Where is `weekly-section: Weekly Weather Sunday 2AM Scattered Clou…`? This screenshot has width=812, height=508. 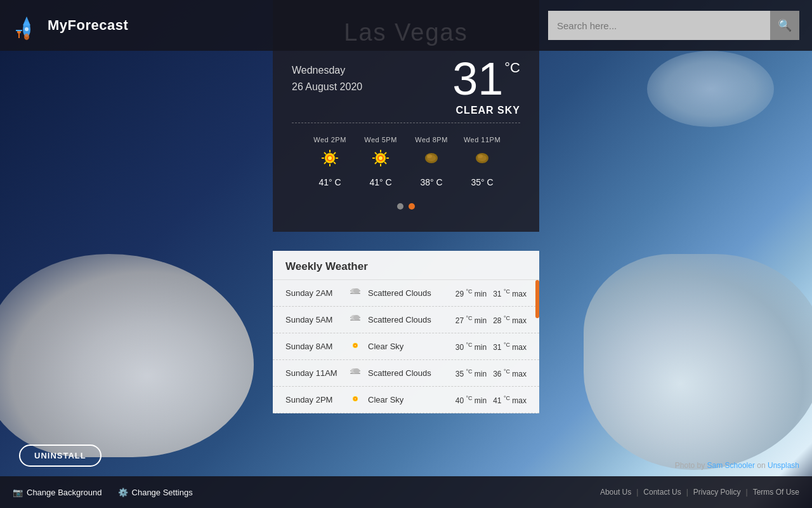
weekly-section: Weekly Weather Sunday 2AM Scattered Clou… is located at coordinates (406, 332).